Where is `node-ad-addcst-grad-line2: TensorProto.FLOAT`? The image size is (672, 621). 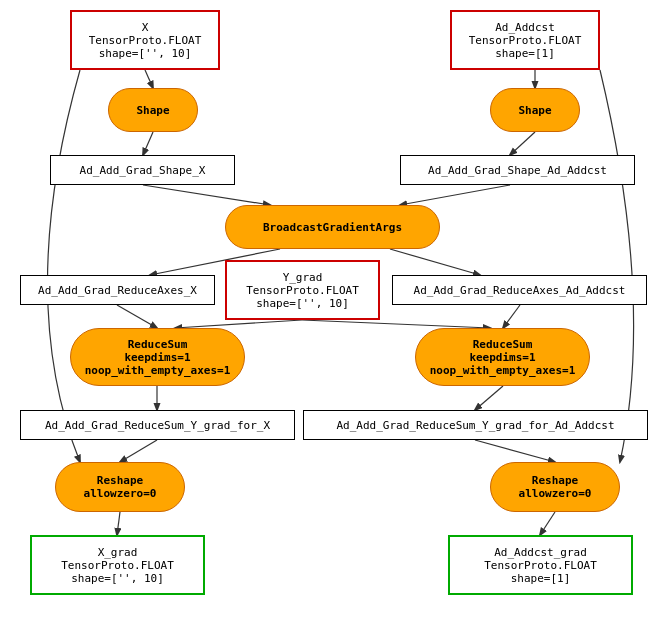
node-ad-addcst-grad-line2: TensorProto.FLOAT is located at coordinates (540, 566).